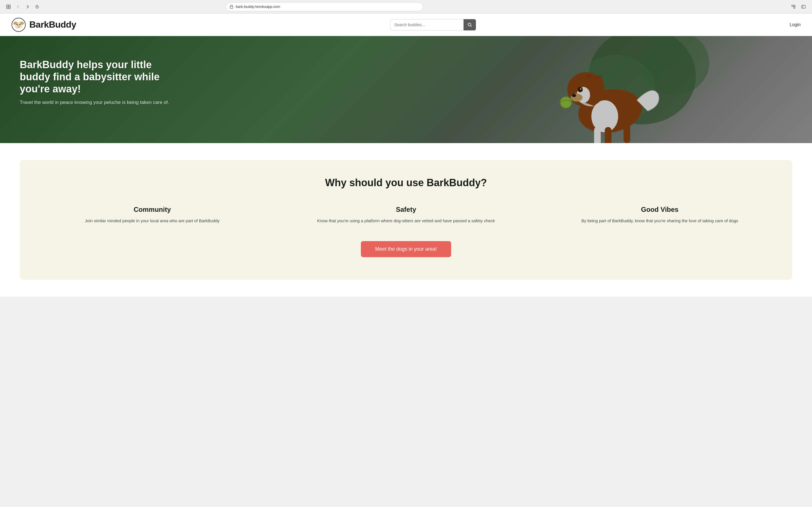  Describe the element at coordinates (406, 215) in the screenshot. I see `feature-safety: Safety Know that you're using a platform…` at that location.